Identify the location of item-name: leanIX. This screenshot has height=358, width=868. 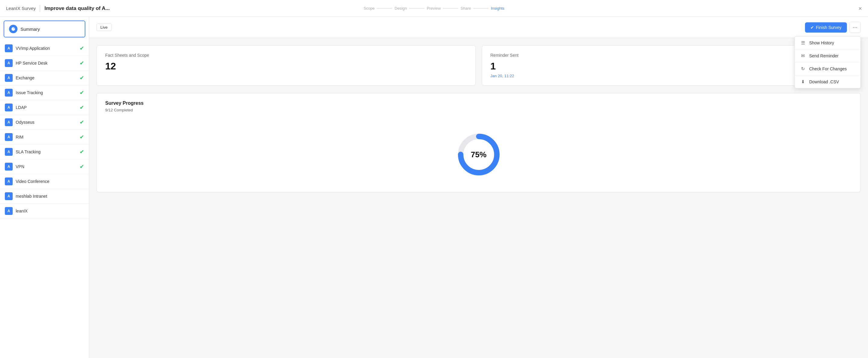
(50, 211).